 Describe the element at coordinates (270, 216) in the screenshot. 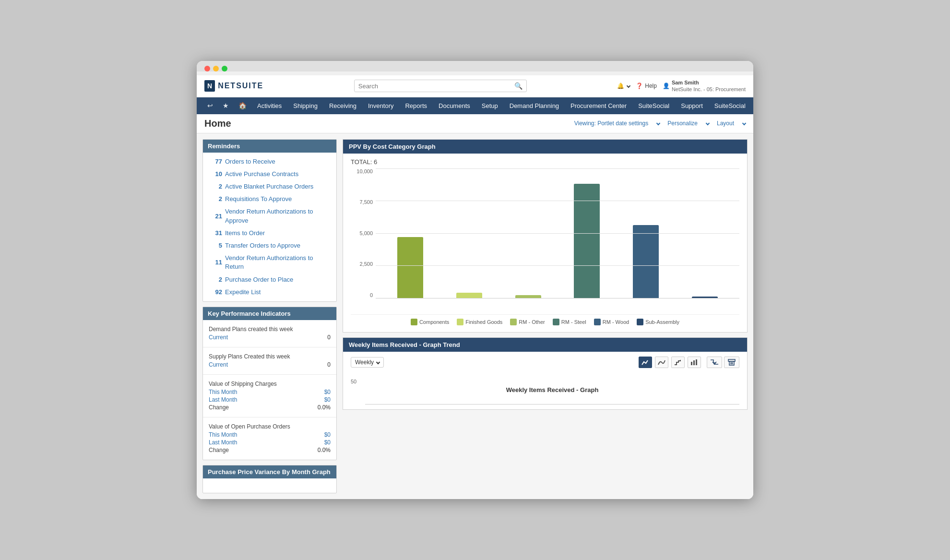

I see `list-item: 21 Vendor Return Authorizations to Appro…` at that location.